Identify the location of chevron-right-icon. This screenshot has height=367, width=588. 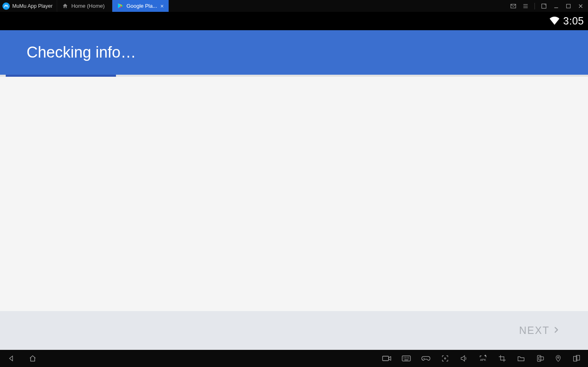
(556, 331).